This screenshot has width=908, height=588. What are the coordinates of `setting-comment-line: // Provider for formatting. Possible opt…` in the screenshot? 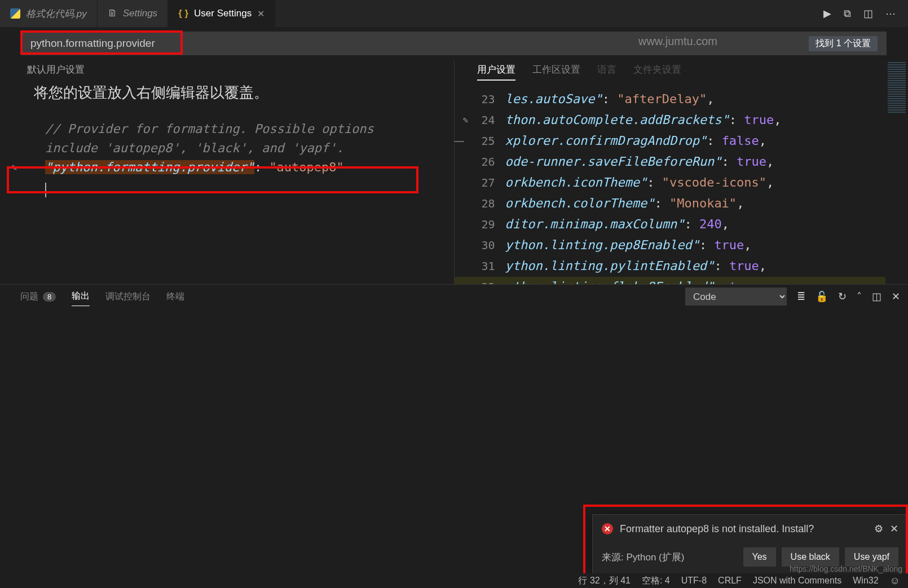 It's located at (249, 129).